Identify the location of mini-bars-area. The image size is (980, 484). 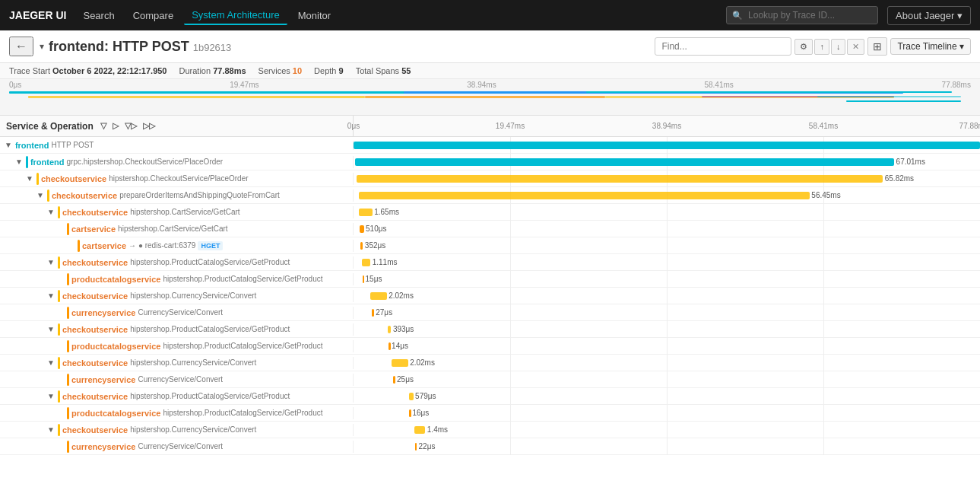
(490, 99).